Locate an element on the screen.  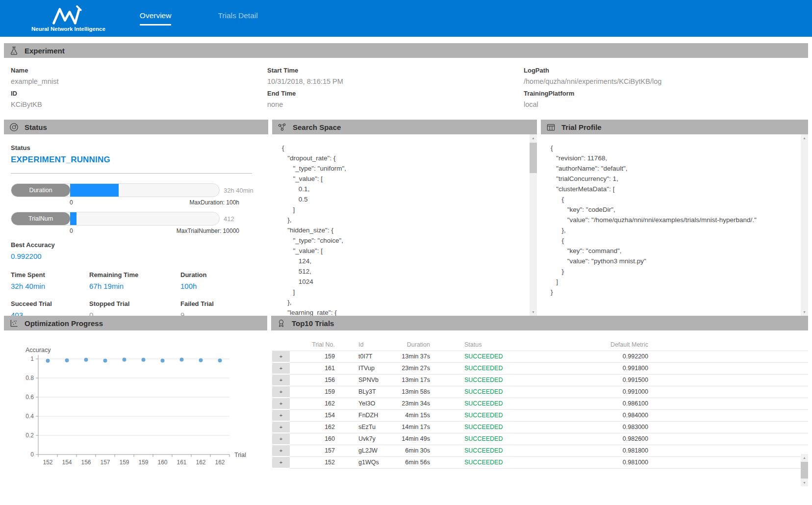
field-label: TrainingPlatform is located at coordinates (666, 93).